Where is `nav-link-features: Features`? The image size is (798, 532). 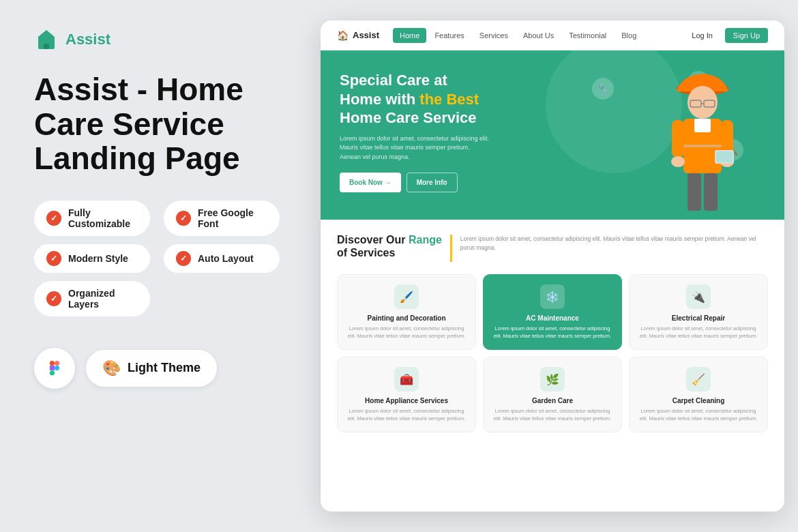
nav-link-features: Features is located at coordinates (449, 35).